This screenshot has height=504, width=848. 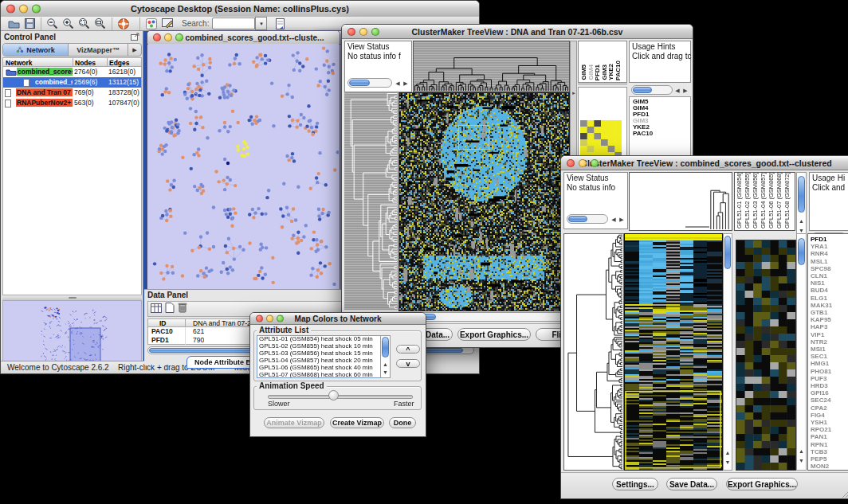 What do you see at coordinates (324, 357) in the screenshot?
I see `attribute-list: GPL51-01 (GSM854) heat shock 05 minGPL51…` at bounding box center [324, 357].